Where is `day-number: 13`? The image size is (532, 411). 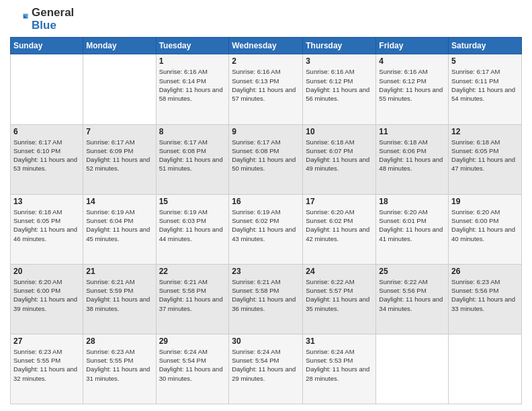
day-number: 13 is located at coordinates (47, 201).